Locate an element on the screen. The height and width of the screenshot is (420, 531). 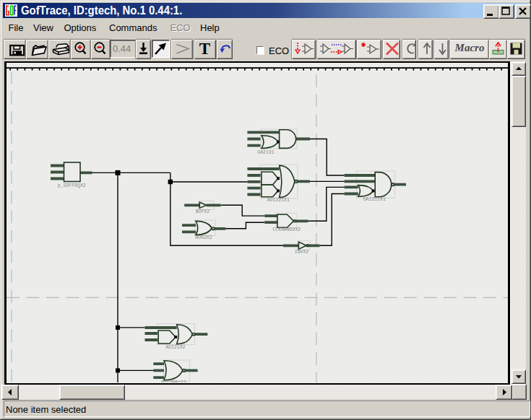
svg-text: OAI211X1 is located at coordinates (374, 199).